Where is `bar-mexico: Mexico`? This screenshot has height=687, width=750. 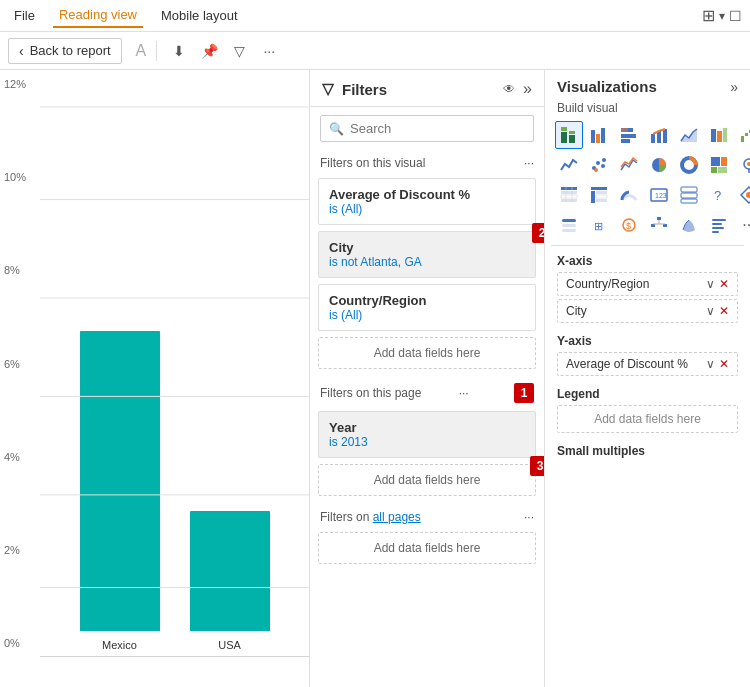
bar-mexico: Mexico is located at coordinates (120, 491).